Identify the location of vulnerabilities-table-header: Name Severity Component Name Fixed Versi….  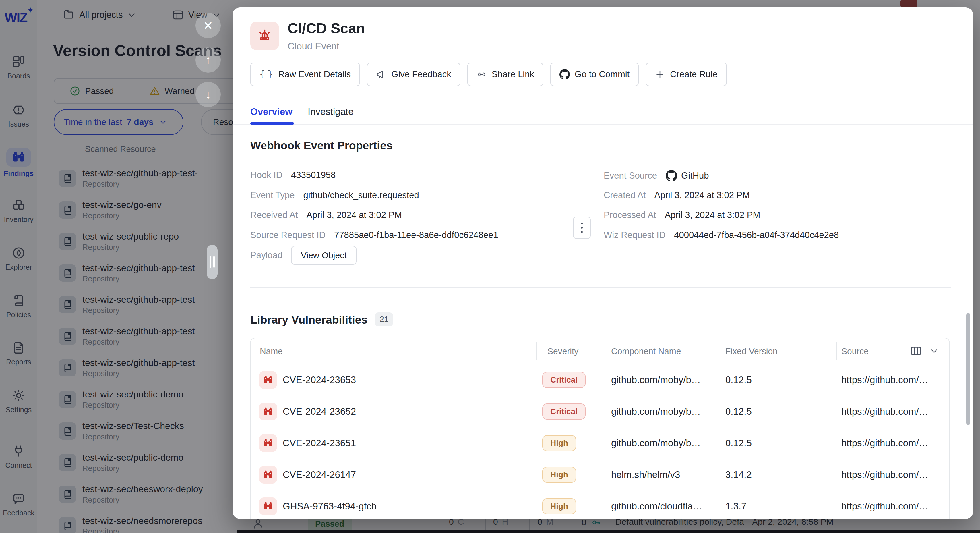
(600, 351).